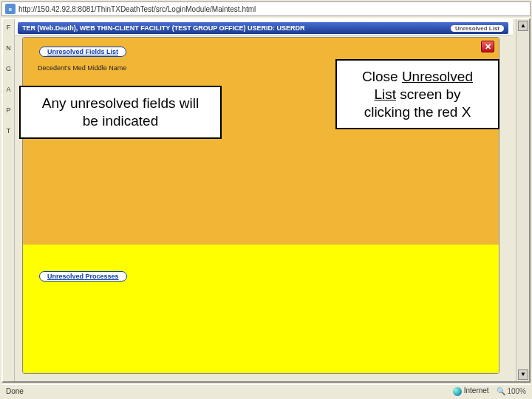  What do you see at coordinates (9, 131) in the screenshot?
I see `gutter-letter: T` at bounding box center [9, 131].